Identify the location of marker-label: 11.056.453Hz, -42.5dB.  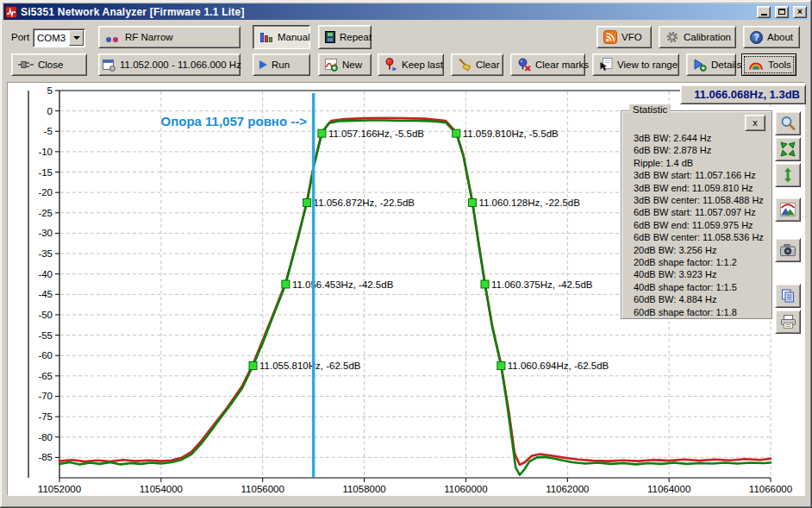
(343, 285).